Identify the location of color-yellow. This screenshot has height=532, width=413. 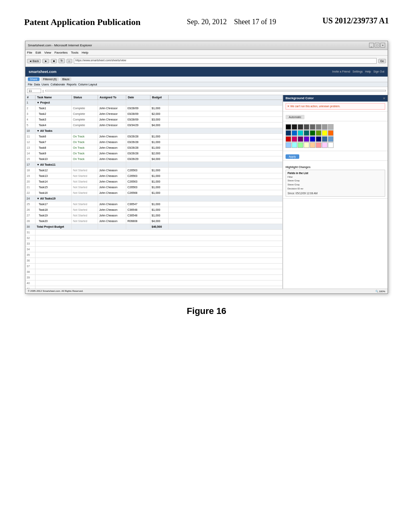
(325, 133).